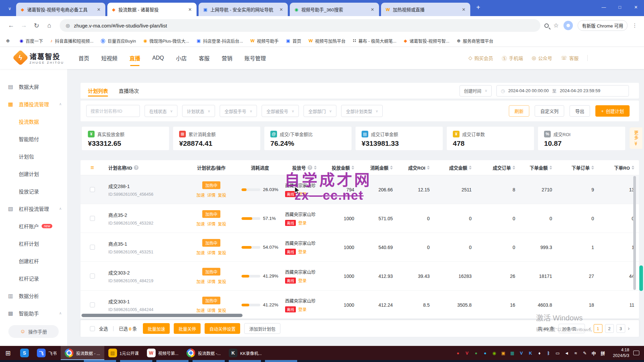  Describe the element at coordinates (34, 121) in the screenshot. I see `sidebar-item: 投流数据` at that location.